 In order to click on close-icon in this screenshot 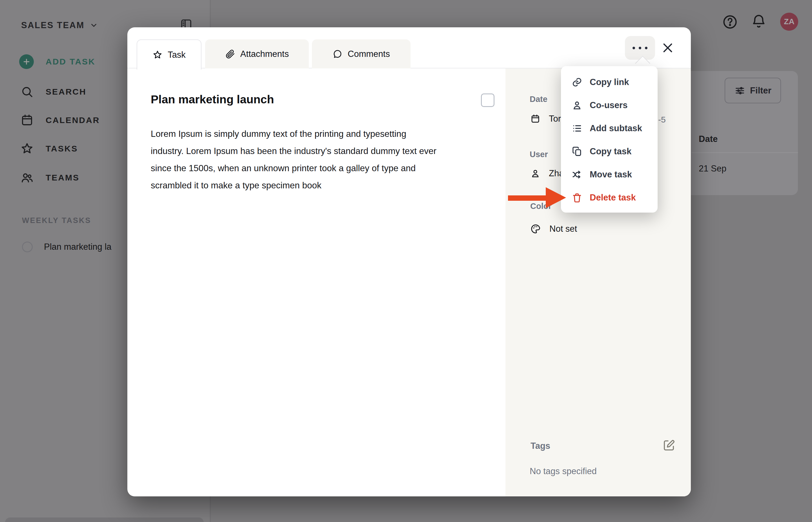, I will do `click(668, 48)`.